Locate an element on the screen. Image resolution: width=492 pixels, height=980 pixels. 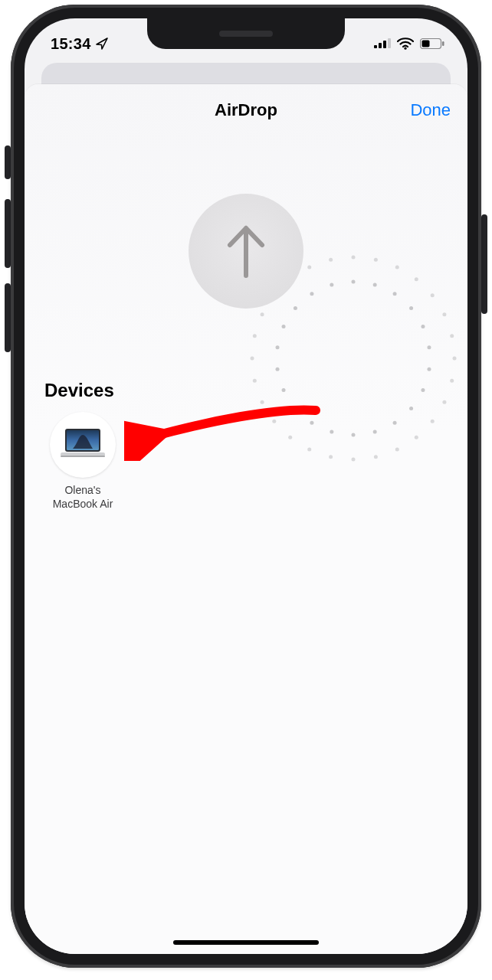
phone-volume-down is located at coordinates (8, 318).